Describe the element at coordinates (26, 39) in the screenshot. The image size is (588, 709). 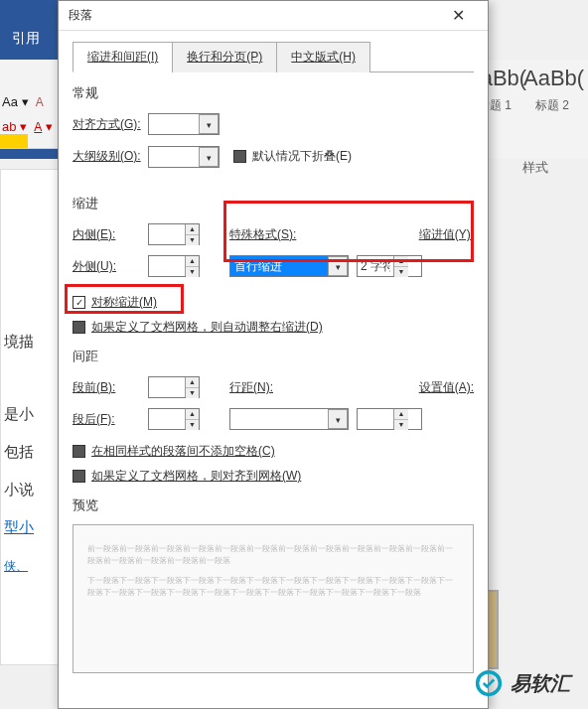
I see `ribbon-tab-references: 引用` at that location.